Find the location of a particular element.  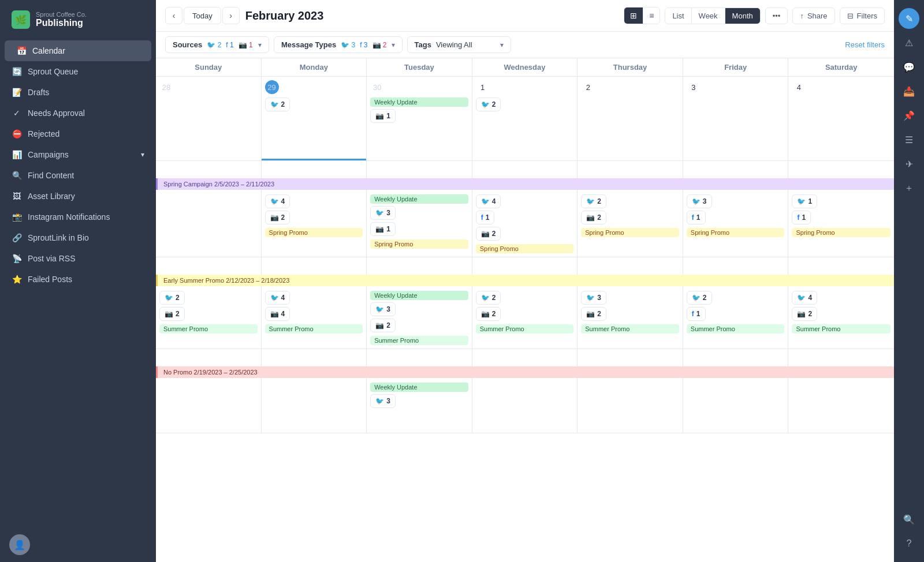

search-button: 🔍 is located at coordinates (909, 519).